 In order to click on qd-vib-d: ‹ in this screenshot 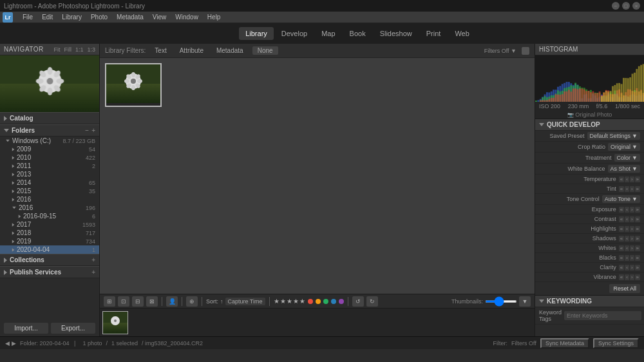, I will do `click(627, 277)`.